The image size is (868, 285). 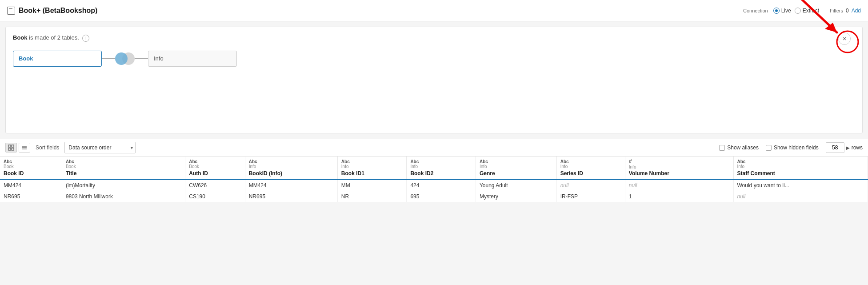 What do you see at coordinates (31, 197) in the screenshot?
I see `cell-1-0: NR695` at bounding box center [31, 197].